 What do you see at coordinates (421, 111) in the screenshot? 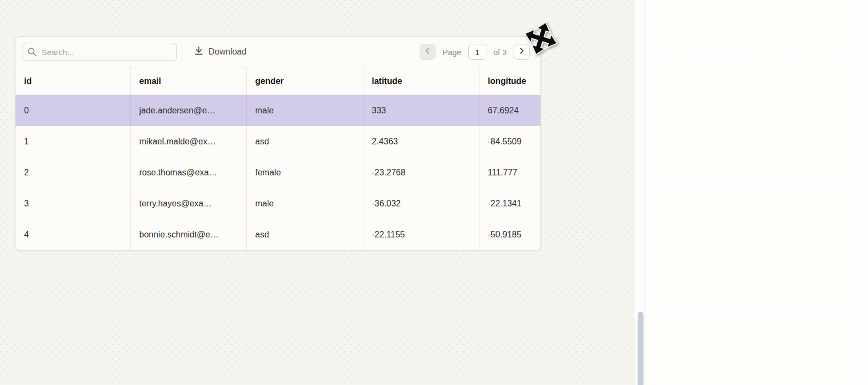
I see `cell-latitude: 333` at bounding box center [421, 111].